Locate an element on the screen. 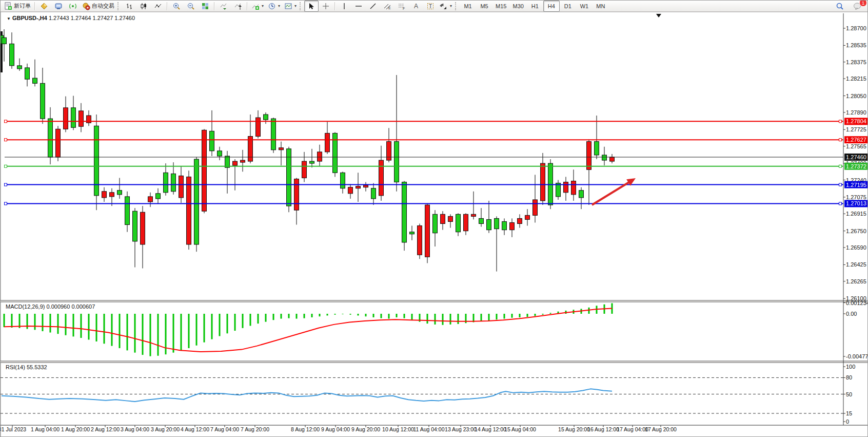  arrows-tool-button: ▾ is located at coordinates (446, 6).